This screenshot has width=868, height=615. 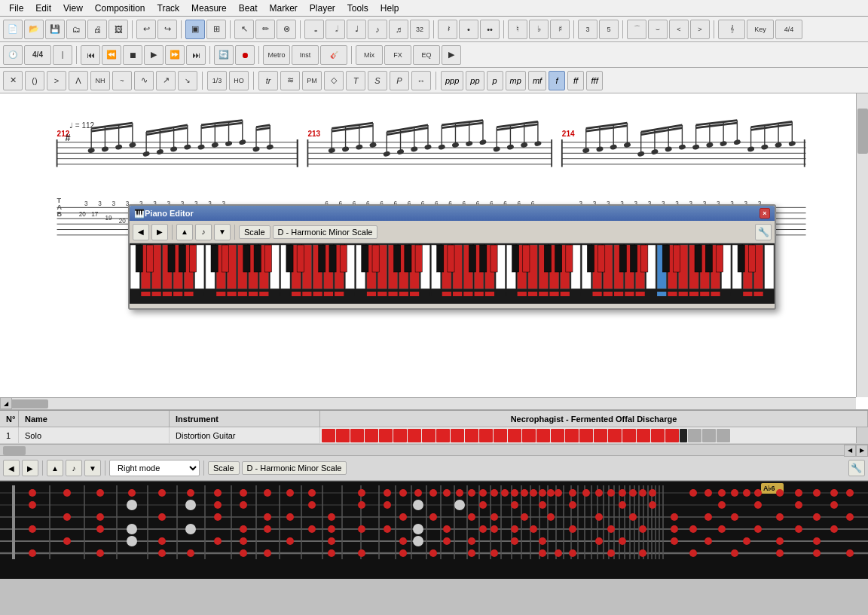 I want to click on leftright-btn: ↔, so click(x=421, y=81).